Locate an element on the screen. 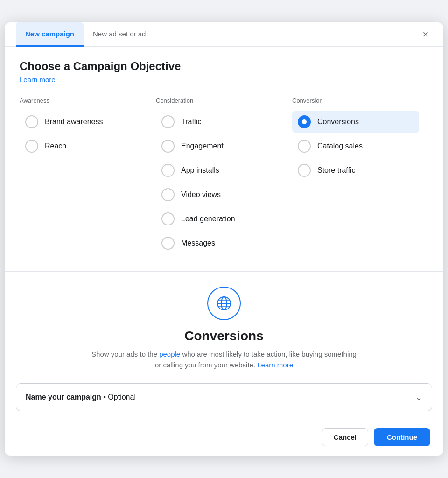 This screenshot has height=478, width=448. option-label-app-installs: App installs is located at coordinates (200, 170).